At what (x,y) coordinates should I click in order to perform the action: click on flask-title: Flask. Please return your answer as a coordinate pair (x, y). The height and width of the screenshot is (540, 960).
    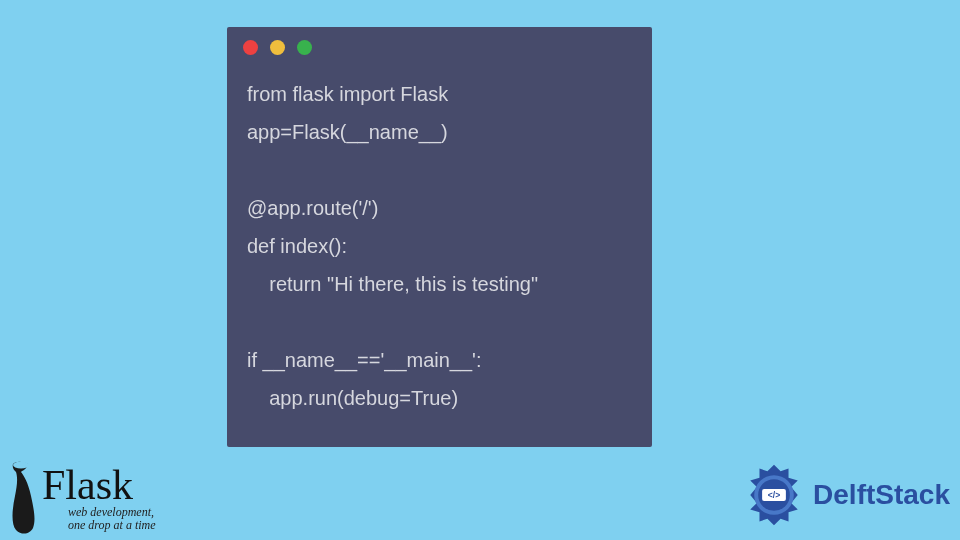
    Looking at the image, I should click on (99, 485).